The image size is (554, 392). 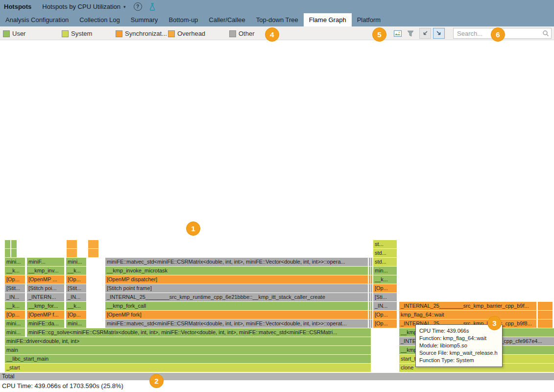 What do you see at coordinates (468, 315) in the screenshot?
I see `flame-block: kmp_flag_64::wait` at bounding box center [468, 315].